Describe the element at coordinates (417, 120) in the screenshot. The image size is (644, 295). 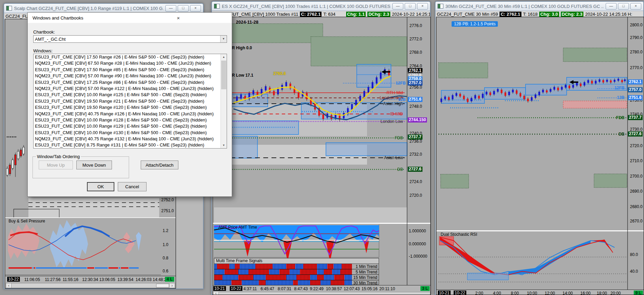
I see `w2-box-2744: 2744.150` at that location.